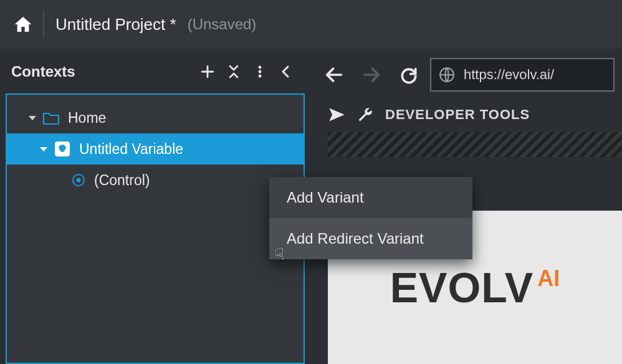 The image size is (622, 364). What do you see at coordinates (155, 72) in the screenshot?
I see `sidebar-header: Contexts` at bounding box center [155, 72].